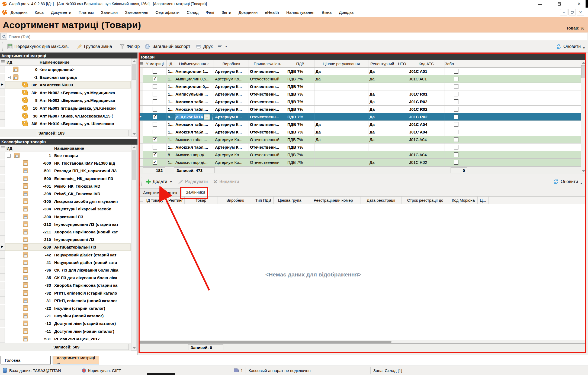 The width and height of the screenshot is (588, 375). I want to click on menu-item-каса: Каса, so click(39, 12).